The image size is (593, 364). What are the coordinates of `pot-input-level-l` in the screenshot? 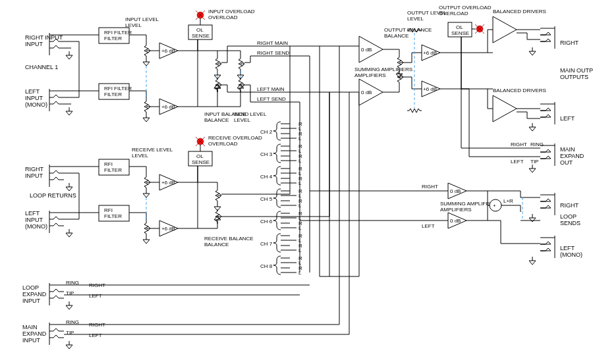 It's located at (148, 107).